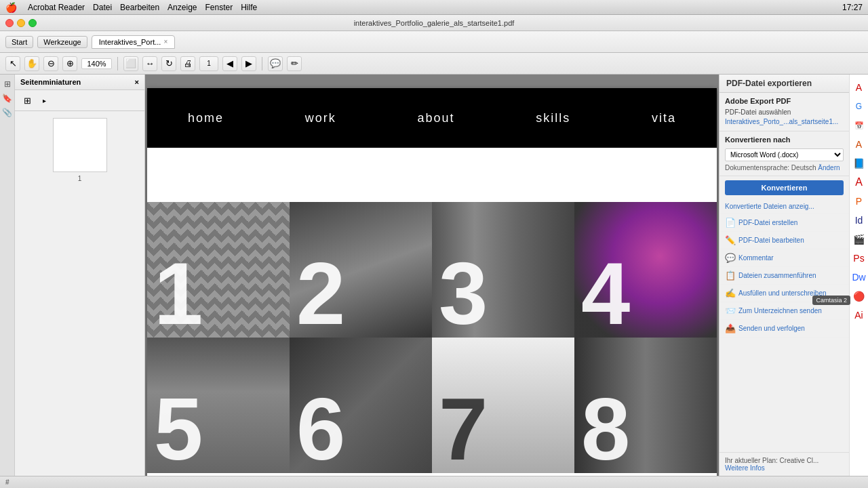 The height and width of the screenshot is (488, 868). Describe the element at coordinates (56, 7) in the screenshot. I see `menu-acrobat: Acrobat Reader` at that location.